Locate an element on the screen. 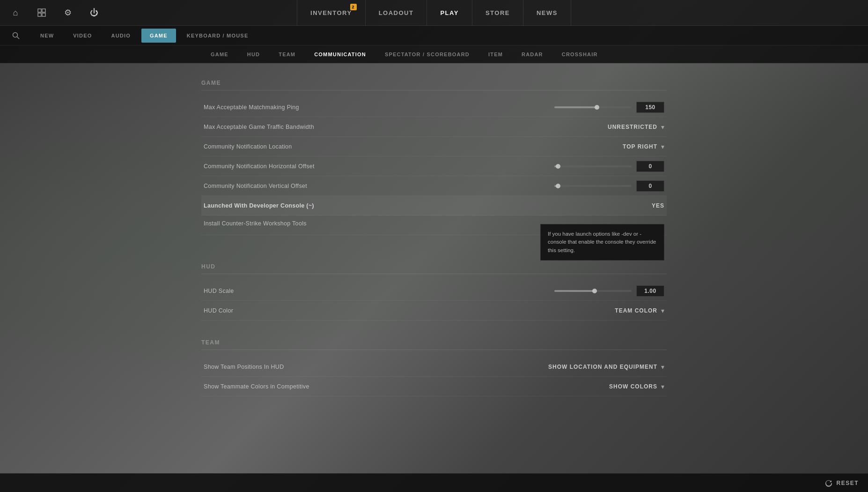 Image resolution: width=868 pixels, height=492 pixels. setting-developer-console: Launched With Developer Console (~) YES is located at coordinates (434, 206).